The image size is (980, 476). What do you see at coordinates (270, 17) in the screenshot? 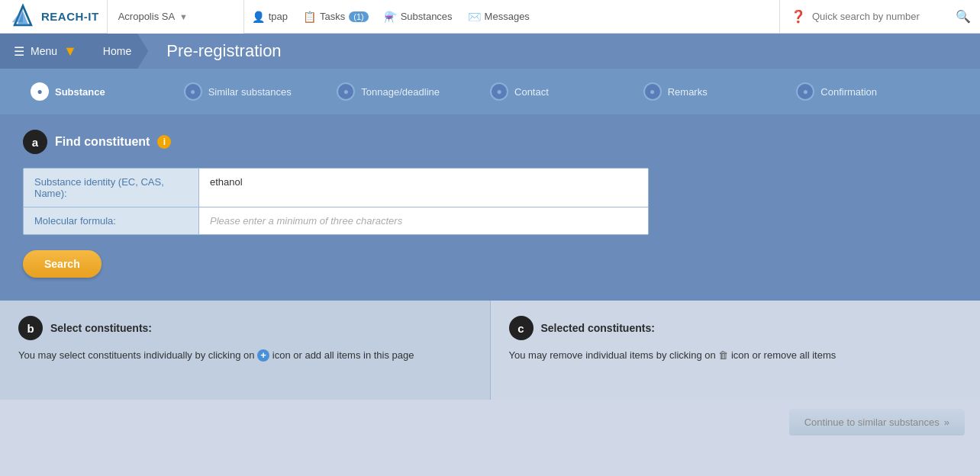
I see `nav-user: 👤 tpap` at bounding box center [270, 17].